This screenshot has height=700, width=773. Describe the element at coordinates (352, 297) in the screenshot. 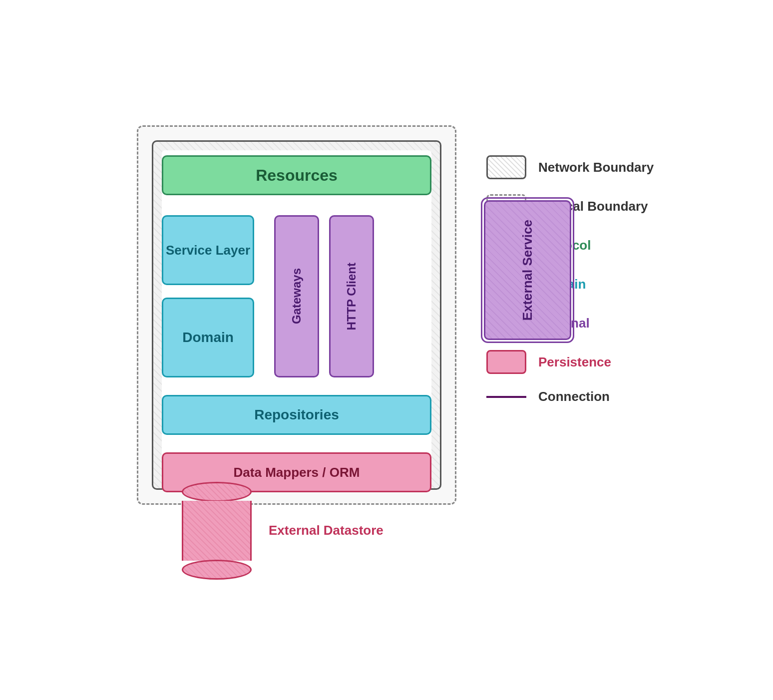

I see `http-client-box: HTTP Client` at that location.